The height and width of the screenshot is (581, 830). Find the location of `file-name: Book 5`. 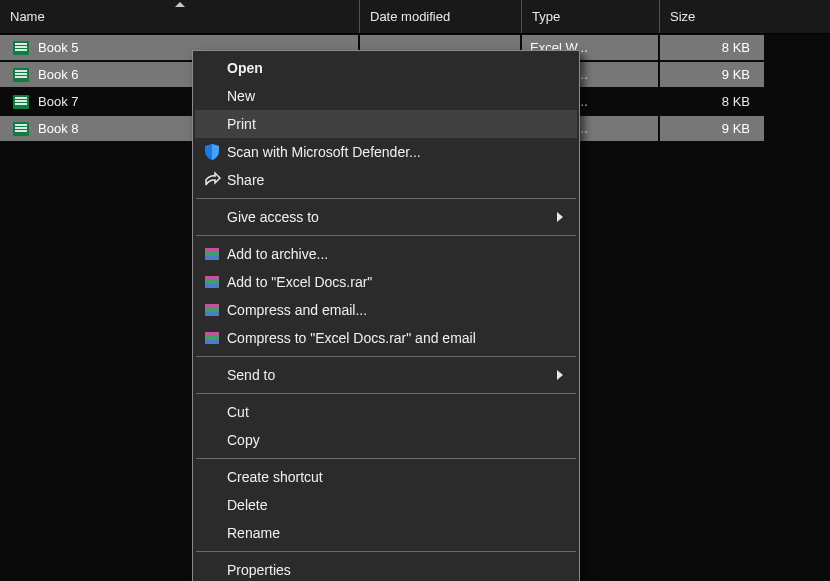

file-name: Book 5 is located at coordinates (58, 48).